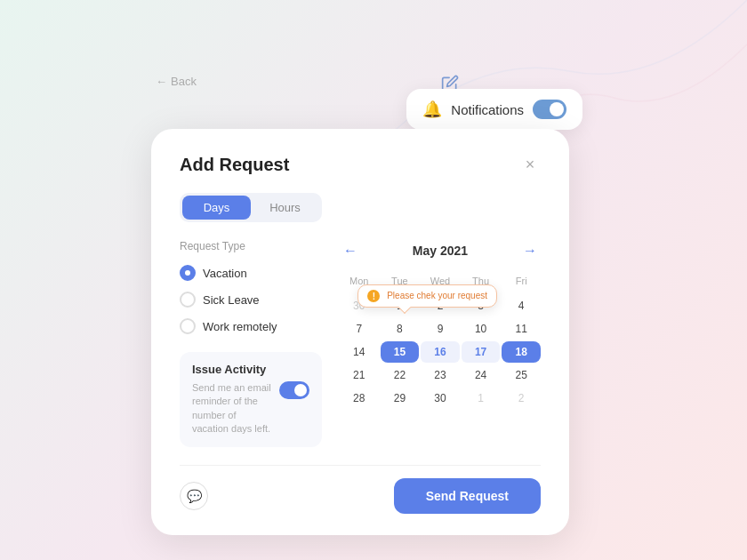 The height and width of the screenshot is (560, 747). Describe the element at coordinates (400, 329) in the screenshot. I see `cal-cell-8: 8 Please chek your request` at that location.